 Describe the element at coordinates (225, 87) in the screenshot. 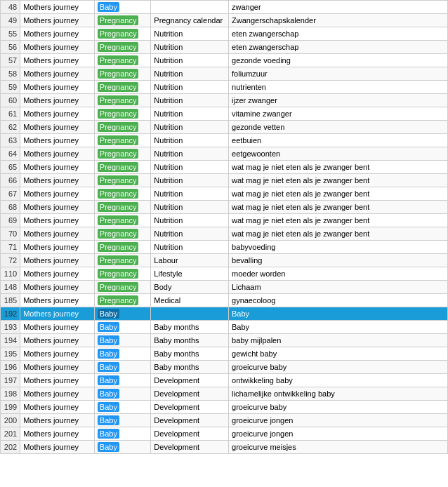

I see `table-row: 59Mothers journeyPregnancyNutritionnutri…` at that location.